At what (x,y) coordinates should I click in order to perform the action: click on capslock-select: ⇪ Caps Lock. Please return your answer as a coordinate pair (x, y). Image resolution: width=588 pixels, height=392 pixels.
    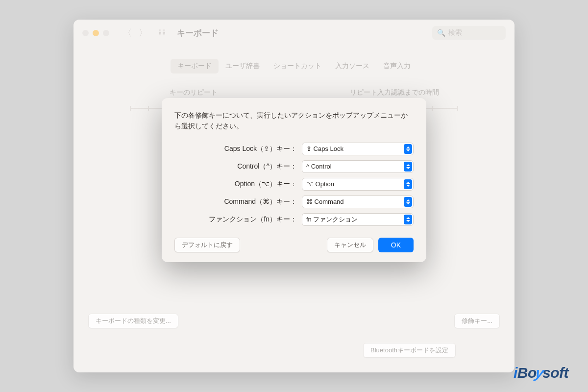
    Looking at the image, I should click on (358, 149).